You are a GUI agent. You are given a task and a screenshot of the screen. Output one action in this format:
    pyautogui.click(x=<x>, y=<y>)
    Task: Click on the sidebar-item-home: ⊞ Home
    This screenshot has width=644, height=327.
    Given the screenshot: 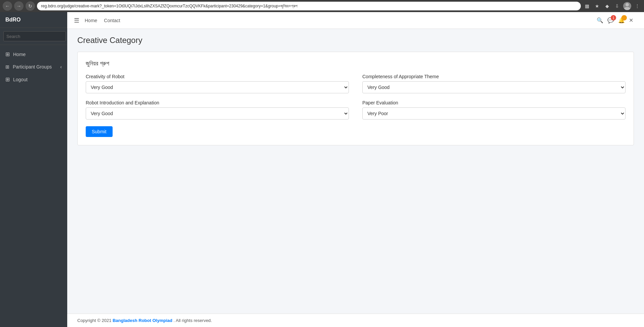 What is the action you would take?
    pyautogui.click(x=34, y=54)
    